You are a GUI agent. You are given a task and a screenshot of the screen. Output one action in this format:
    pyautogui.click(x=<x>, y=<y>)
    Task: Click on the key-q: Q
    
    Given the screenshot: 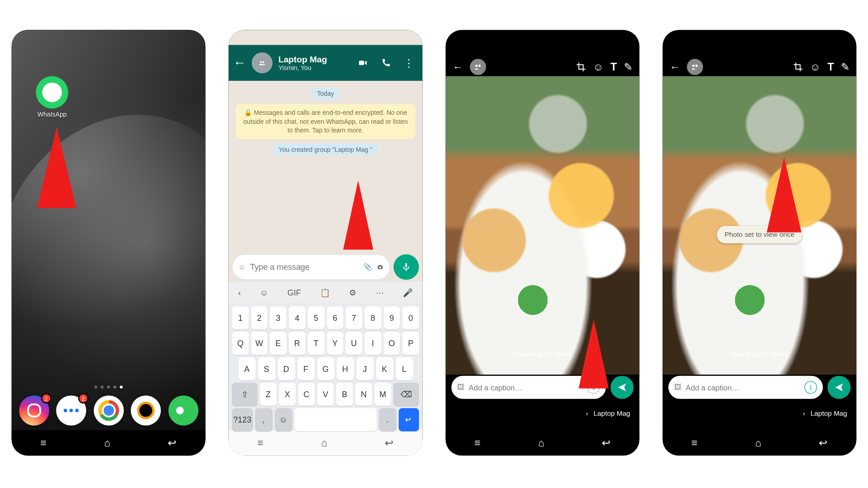 What is the action you would take?
    pyautogui.click(x=241, y=343)
    